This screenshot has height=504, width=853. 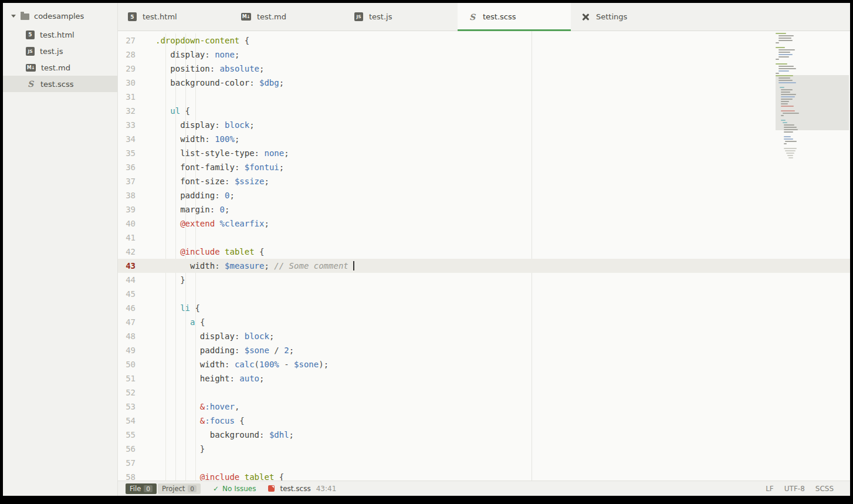 I want to click on sidebar-item-test.scss: Stest.scss, so click(x=60, y=84).